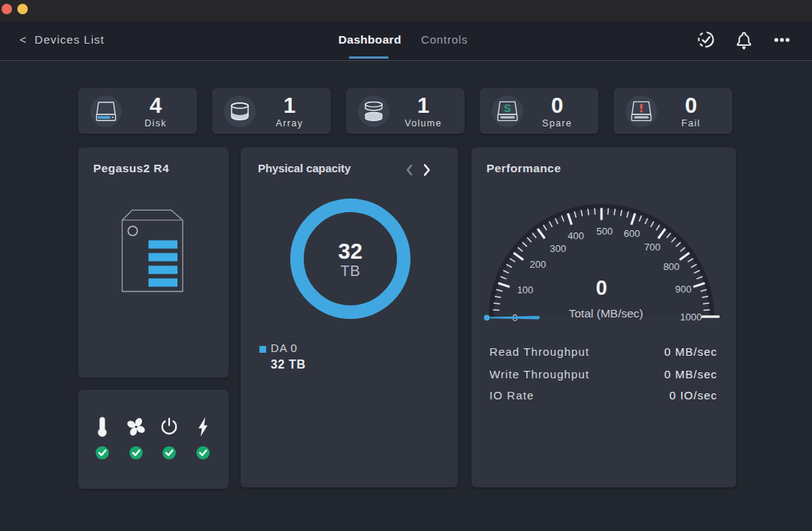 The image size is (812, 531). What do you see at coordinates (526, 290) in the screenshot?
I see `svg-text: 100` at bounding box center [526, 290].